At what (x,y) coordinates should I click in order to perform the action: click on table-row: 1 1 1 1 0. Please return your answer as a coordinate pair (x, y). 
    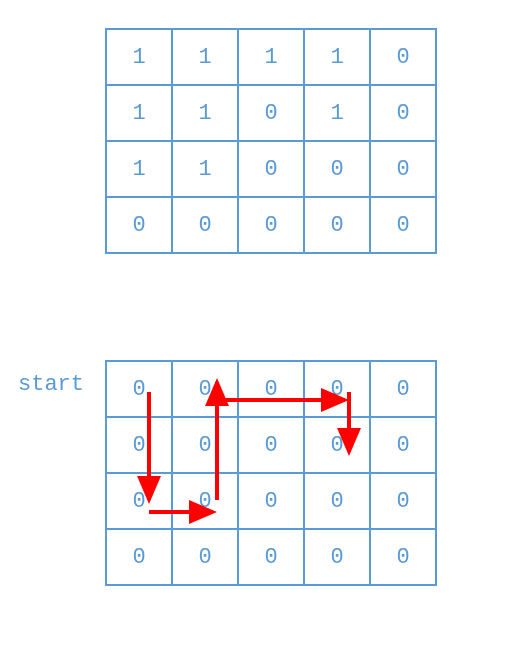
    Looking at the image, I should click on (271, 57).